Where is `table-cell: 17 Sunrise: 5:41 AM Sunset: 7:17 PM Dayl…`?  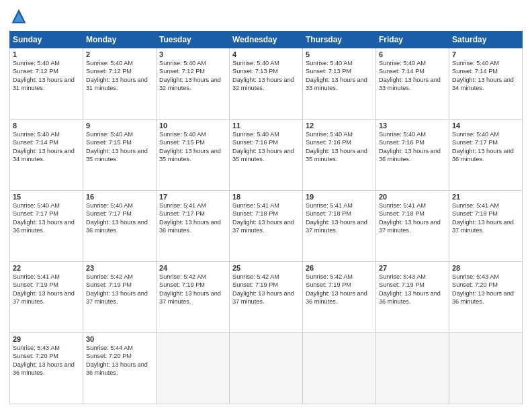
table-cell: 17 Sunrise: 5:41 AM Sunset: 7:17 PM Dayl… is located at coordinates (193, 226).